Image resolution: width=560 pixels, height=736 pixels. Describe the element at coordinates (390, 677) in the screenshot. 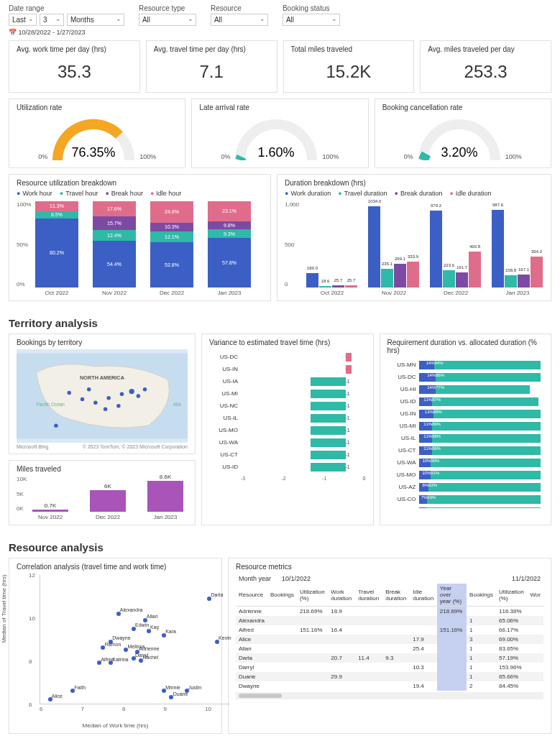

I see `table-row: Duane29.9185.66%` at that location.